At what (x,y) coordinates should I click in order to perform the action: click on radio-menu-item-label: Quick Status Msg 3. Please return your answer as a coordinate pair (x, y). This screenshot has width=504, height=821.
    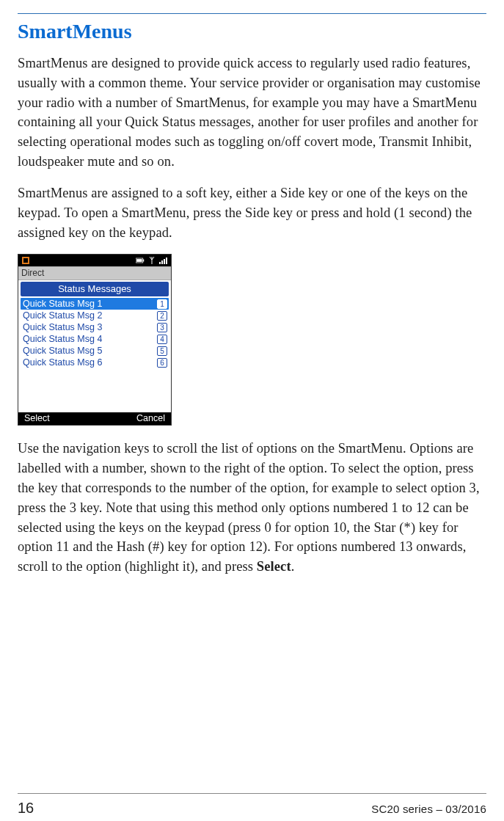
    Looking at the image, I should click on (62, 327).